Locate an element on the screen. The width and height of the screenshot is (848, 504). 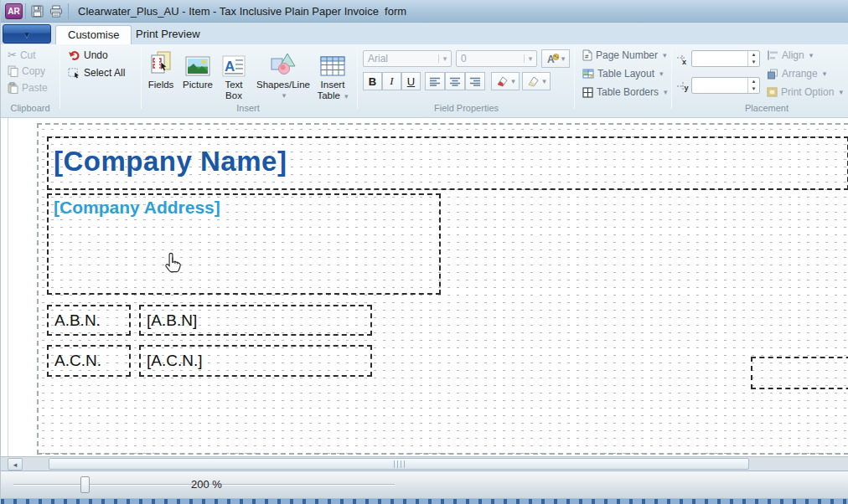
paste-button: Paste is located at coordinates (28, 88).